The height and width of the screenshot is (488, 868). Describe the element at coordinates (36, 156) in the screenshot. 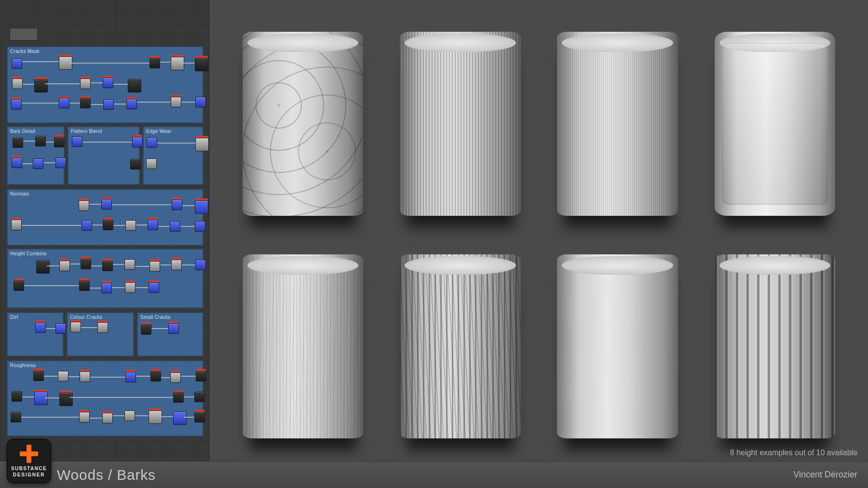

I see `graph-frame-f2: Bark Detail` at that location.